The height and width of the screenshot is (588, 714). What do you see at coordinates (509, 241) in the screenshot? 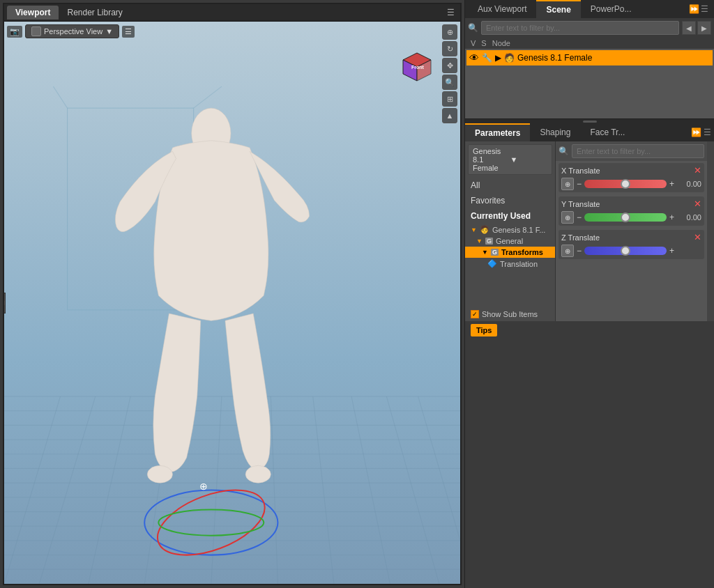
I see `general-tree-label: General` at bounding box center [509, 241].